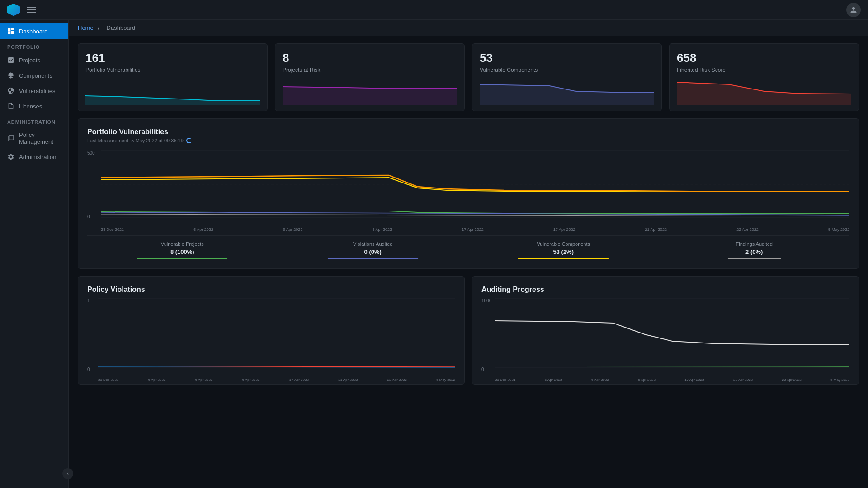  What do you see at coordinates (370, 70) in the screenshot?
I see `stat-label-projects: Projects at Risk` at bounding box center [370, 70].